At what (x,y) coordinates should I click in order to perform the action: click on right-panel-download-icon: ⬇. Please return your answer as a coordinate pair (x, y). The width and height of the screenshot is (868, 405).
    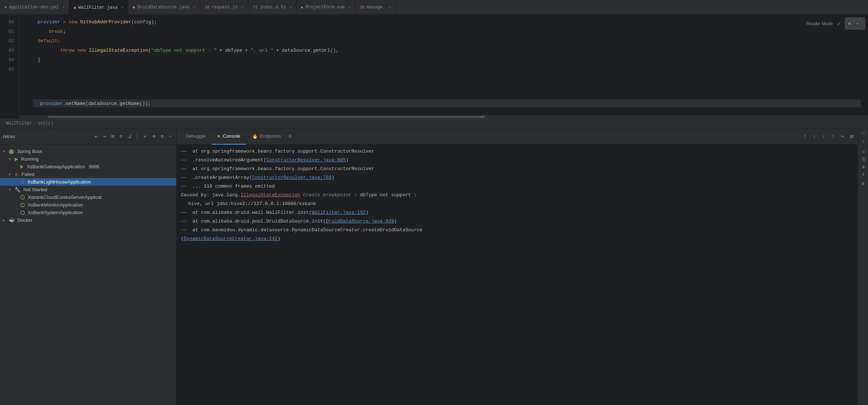
    Looking at the image, I should click on (863, 175).